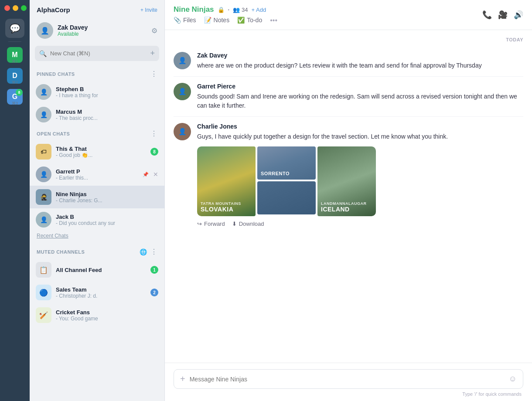 This screenshot has width=532, height=401. I want to click on tab-files: 📎 Files, so click(185, 20).